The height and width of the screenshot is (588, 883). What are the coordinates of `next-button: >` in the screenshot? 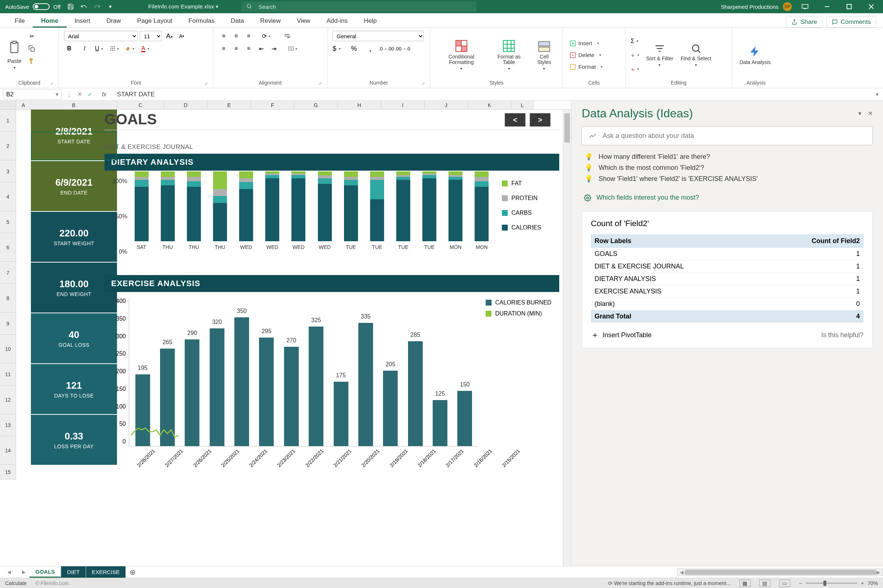 It's located at (540, 120).